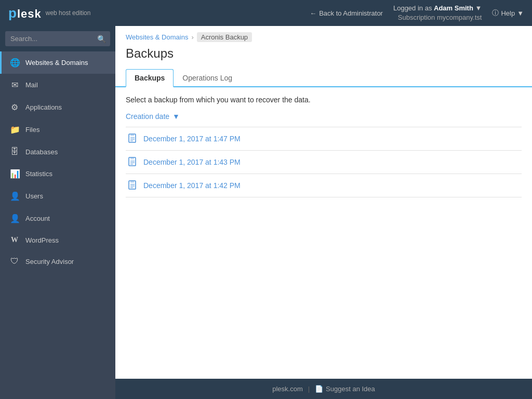  Describe the element at coordinates (57, 62) in the screenshot. I see `sidebar-label-websites-domains: Websites & Domains` at that location.